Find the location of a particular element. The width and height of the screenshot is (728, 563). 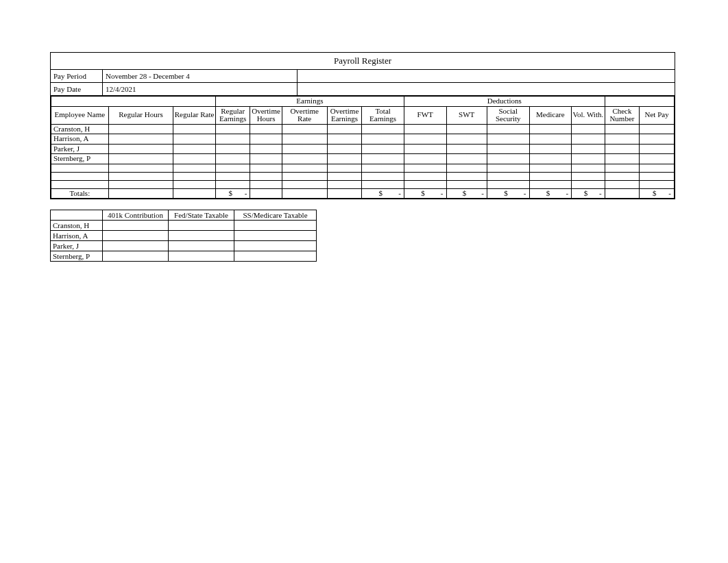

col-ot-rate: Overtime Rate is located at coordinates (304, 115).